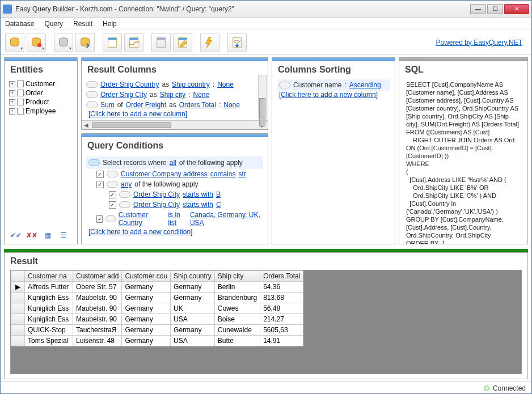 The height and width of the screenshot is (394, 532). Describe the element at coordinates (112, 43) in the screenshot. I see `query-new-button` at that location.